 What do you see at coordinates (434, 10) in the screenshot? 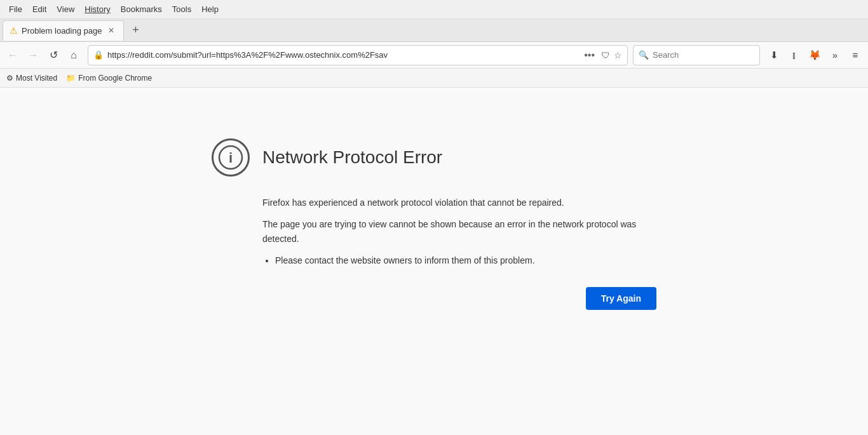
I see `menu-bar: File Edit View History Bookmarks Tools H…` at bounding box center [434, 10].